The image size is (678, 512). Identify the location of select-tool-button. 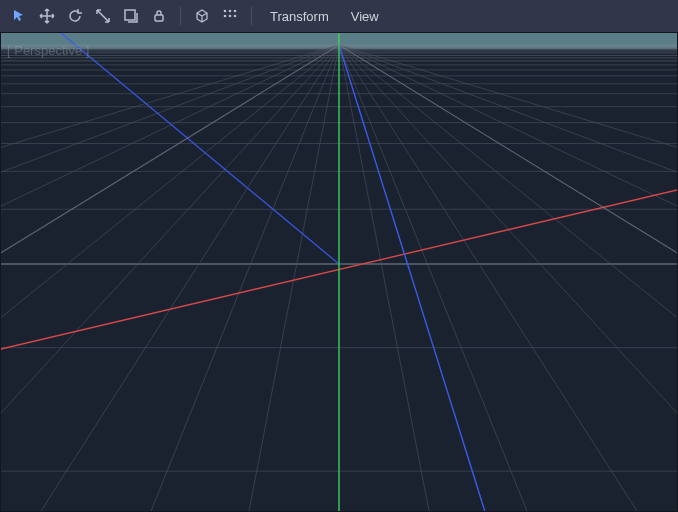
(19, 16).